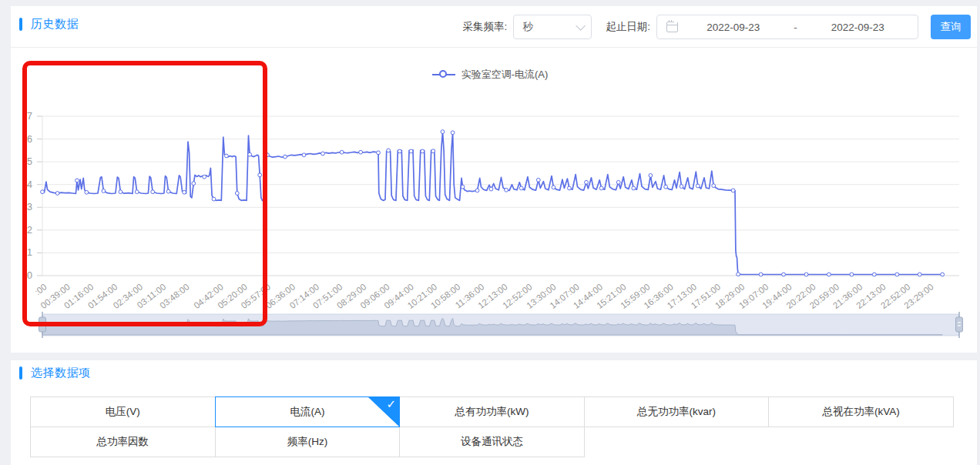 Image resolution: width=980 pixels, height=465 pixels. What do you see at coordinates (676, 412) in the screenshot?
I see `data-item-cell: 总无功功率(kvar)` at bounding box center [676, 412].